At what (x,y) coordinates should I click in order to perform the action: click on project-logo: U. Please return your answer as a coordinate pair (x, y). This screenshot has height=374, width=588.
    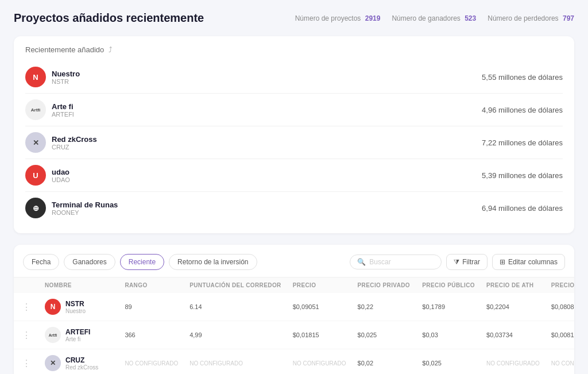
    Looking at the image, I should click on (36, 175).